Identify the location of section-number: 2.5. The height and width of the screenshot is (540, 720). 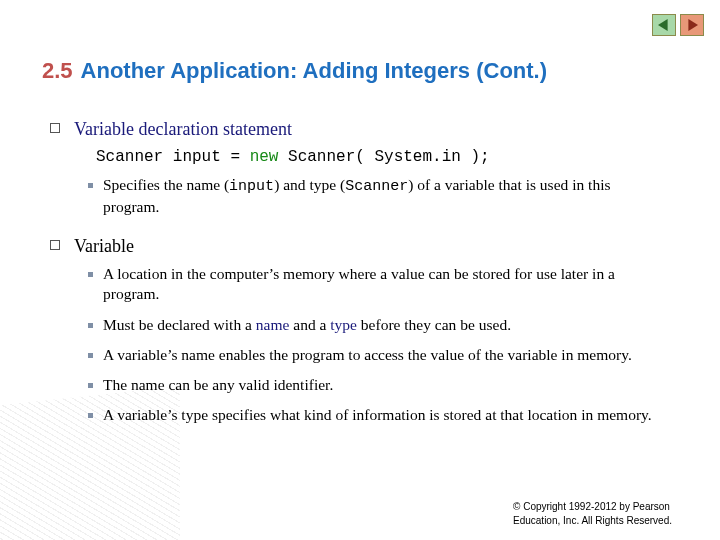
(58, 70).